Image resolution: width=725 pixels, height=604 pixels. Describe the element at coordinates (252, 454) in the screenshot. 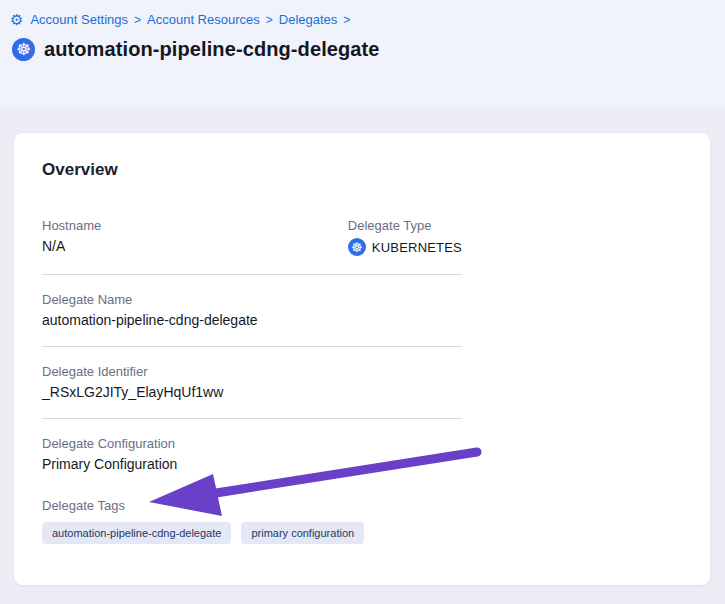

I see `delegate-configuration-field: Delegate Configuration Primary Configura…` at that location.